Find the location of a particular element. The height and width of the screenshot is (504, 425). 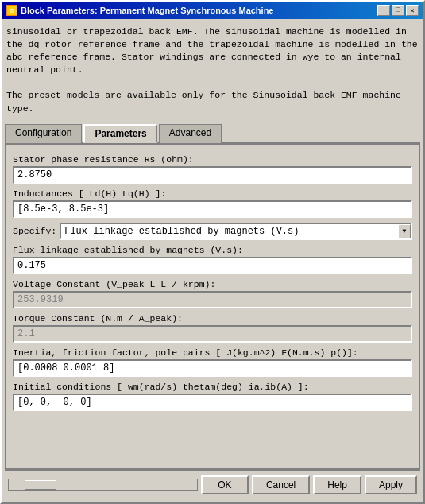

tab-parameters: Parameters is located at coordinates (120, 134).